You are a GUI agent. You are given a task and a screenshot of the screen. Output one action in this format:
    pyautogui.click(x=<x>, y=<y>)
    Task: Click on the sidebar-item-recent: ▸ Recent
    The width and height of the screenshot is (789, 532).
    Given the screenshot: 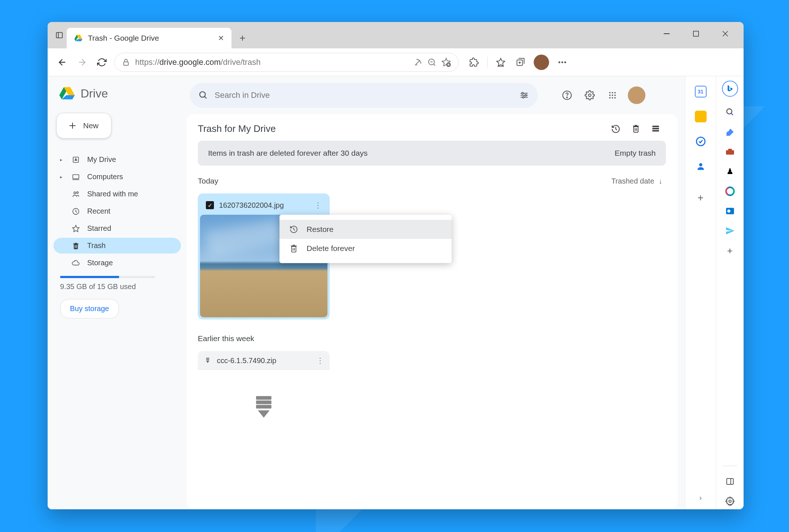 What is the action you would take?
    pyautogui.click(x=117, y=211)
    